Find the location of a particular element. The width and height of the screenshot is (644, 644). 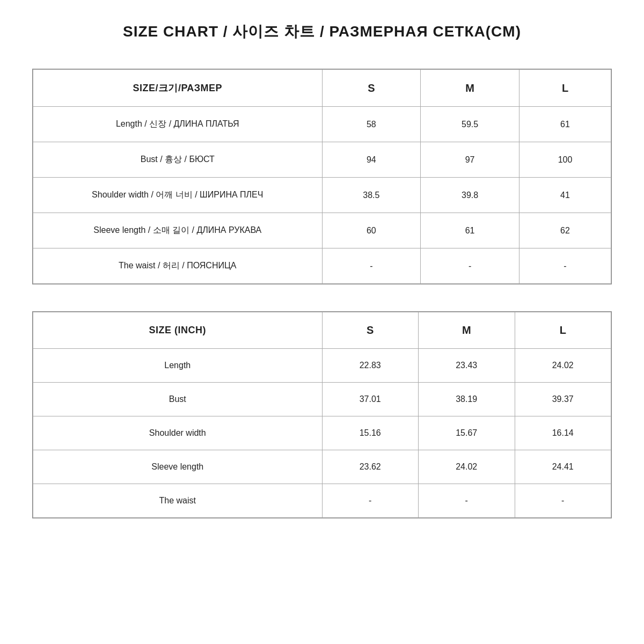

inch-table-size-m: M is located at coordinates (467, 331).